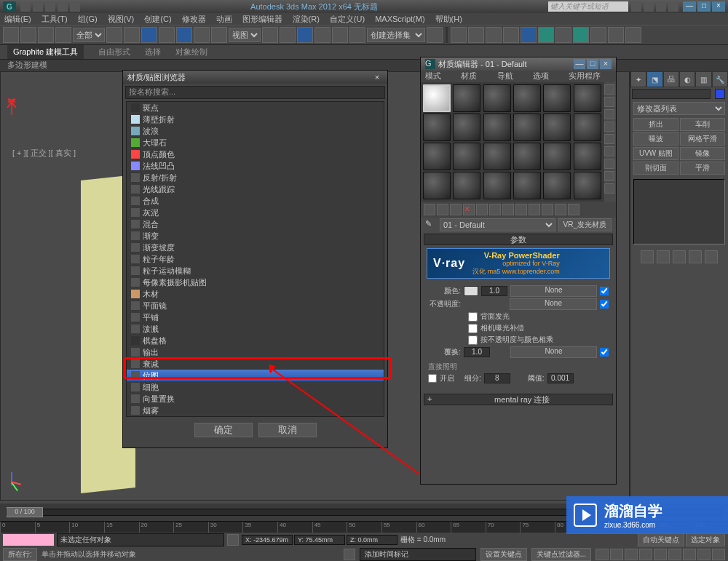 The height and width of the screenshot is (561, 728). What do you see at coordinates (432, 378) in the screenshot?
I see `chk-open` at bounding box center [432, 378].